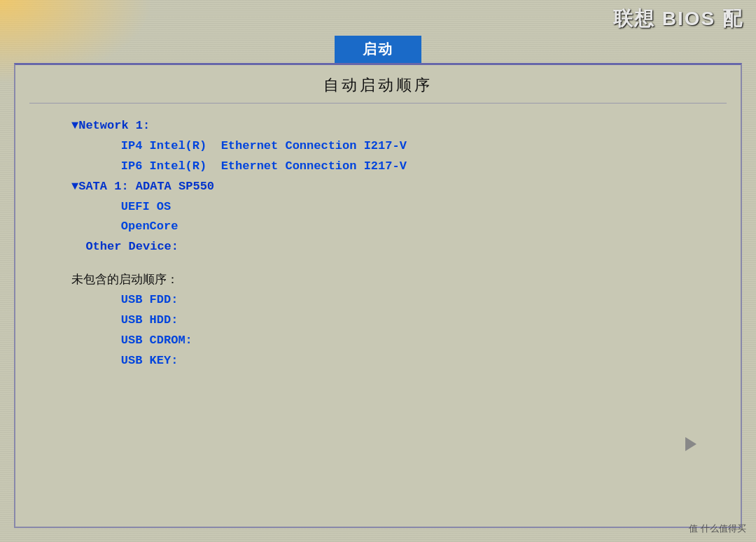 Image resolution: width=756 pixels, height=542 pixels. I want to click on boot-order-item: IP6 Intel(R) Ethernet Connection I217-V, so click(388, 166).